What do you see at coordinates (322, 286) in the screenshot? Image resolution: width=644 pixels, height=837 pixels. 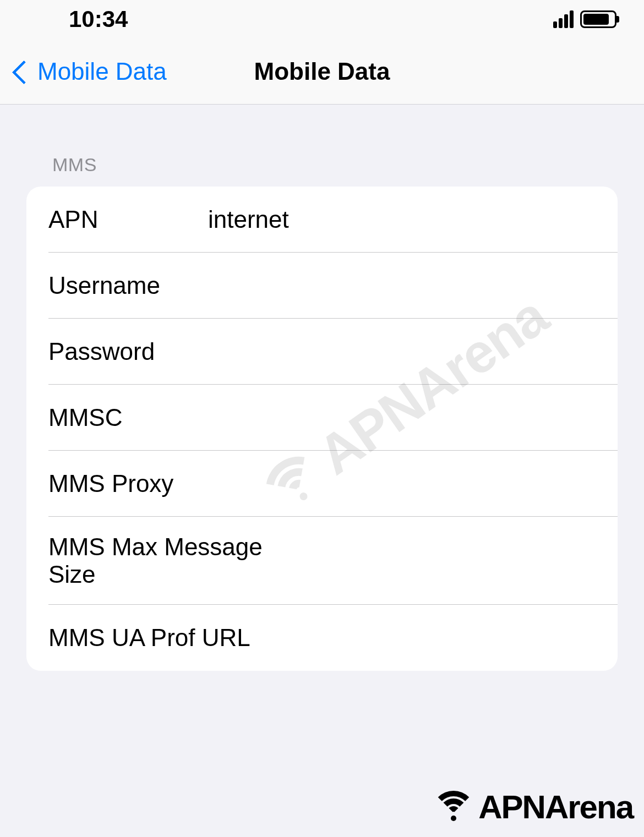 I see `username-row: Username` at bounding box center [322, 286].